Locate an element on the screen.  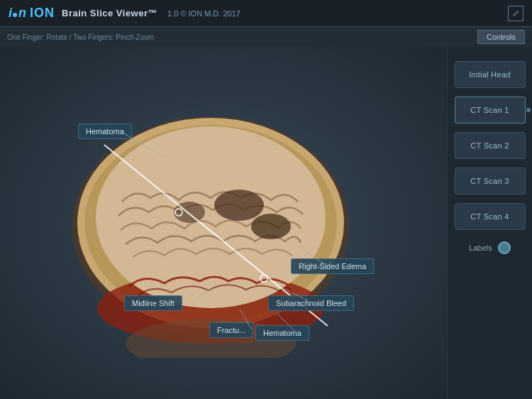
app-title: Brain Slice Viewer™ is located at coordinates (109, 13).